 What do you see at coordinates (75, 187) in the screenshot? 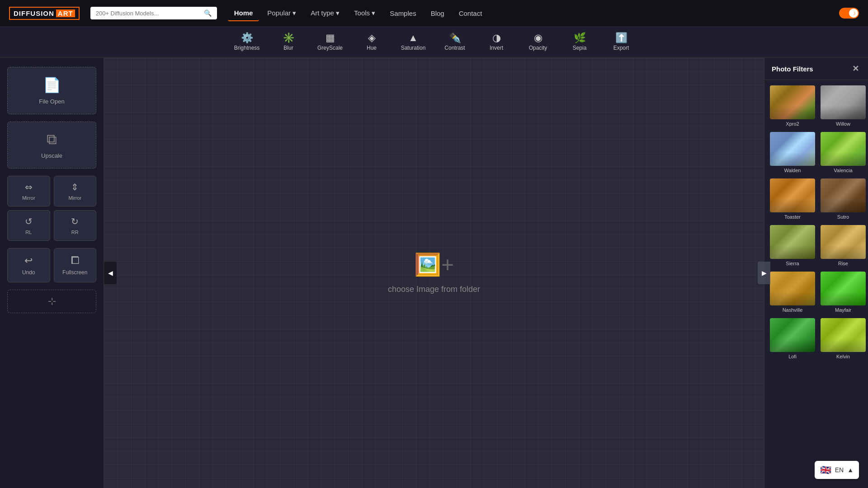
I see `mirror-v-icon: ⇕` at bounding box center [75, 187].